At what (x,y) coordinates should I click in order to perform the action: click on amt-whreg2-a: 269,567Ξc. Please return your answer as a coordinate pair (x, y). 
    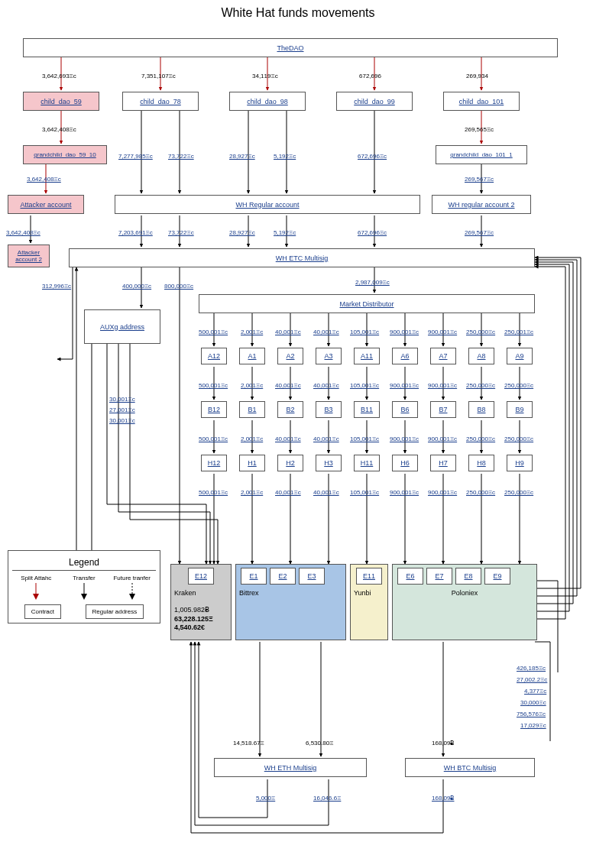
    Looking at the image, I should click on (479, 179).